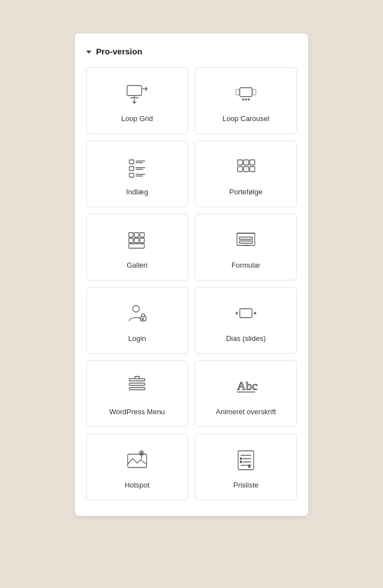 This screenshot has height=588, width=383. Describe the element at coordinates (246, 168) in the screenshot. I see `portfolio-icon` at that location.